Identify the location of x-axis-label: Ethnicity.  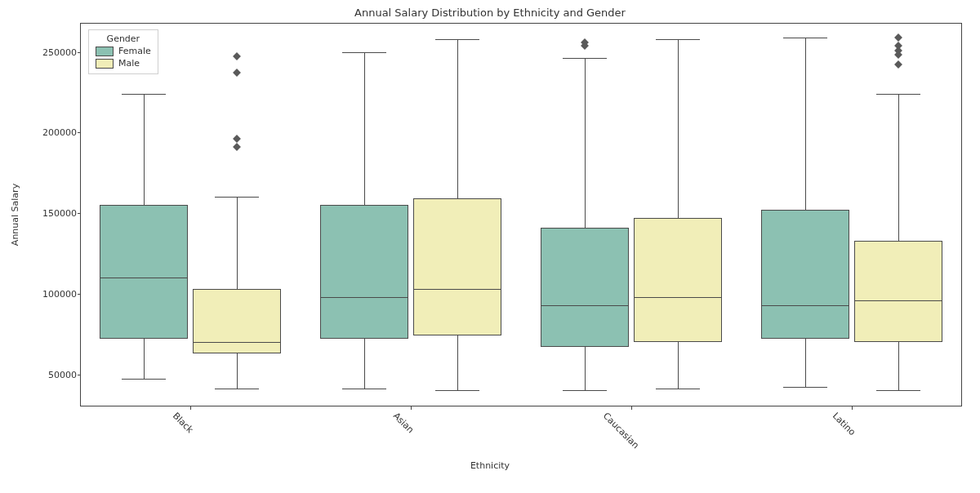
(490, 465).